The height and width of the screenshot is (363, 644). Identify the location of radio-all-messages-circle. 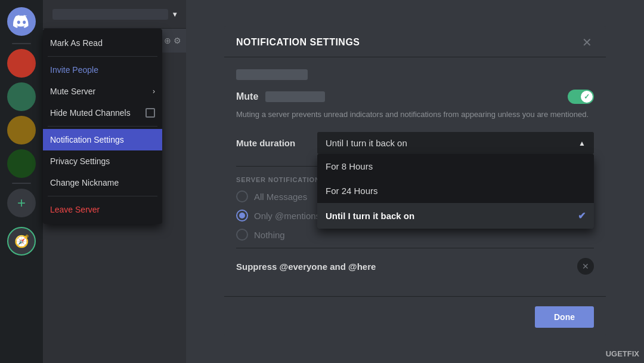
(242, 196).